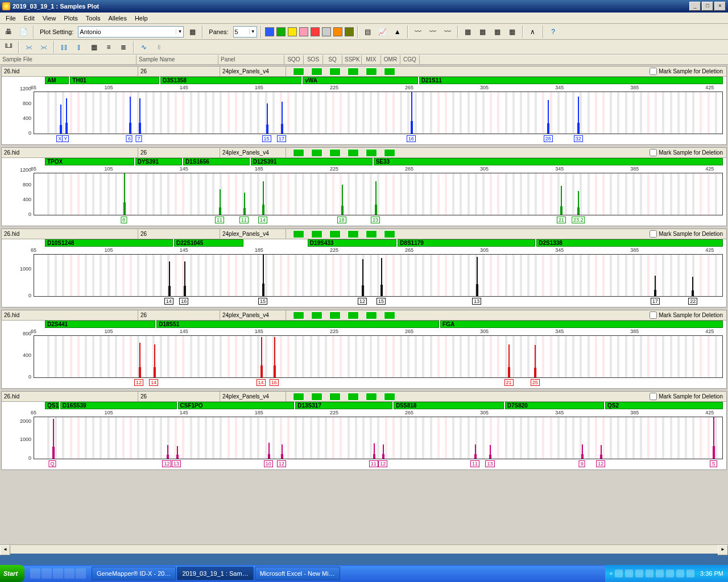 The width and height of the screenshot is (728, 582). I want to click on col-panel: Panel, so click(251, 60).